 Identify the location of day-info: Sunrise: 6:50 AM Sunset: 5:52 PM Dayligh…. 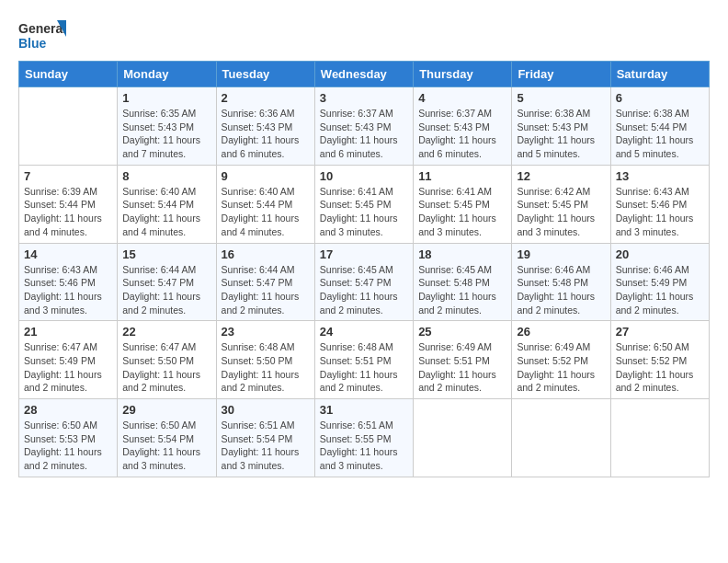
(660, 368).